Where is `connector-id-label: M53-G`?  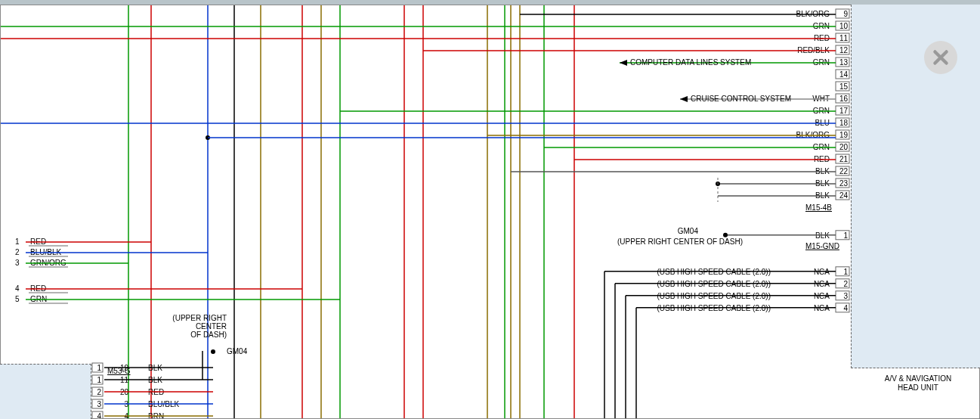
connector-id-label: M53-G is located at coordinates (119, 371).